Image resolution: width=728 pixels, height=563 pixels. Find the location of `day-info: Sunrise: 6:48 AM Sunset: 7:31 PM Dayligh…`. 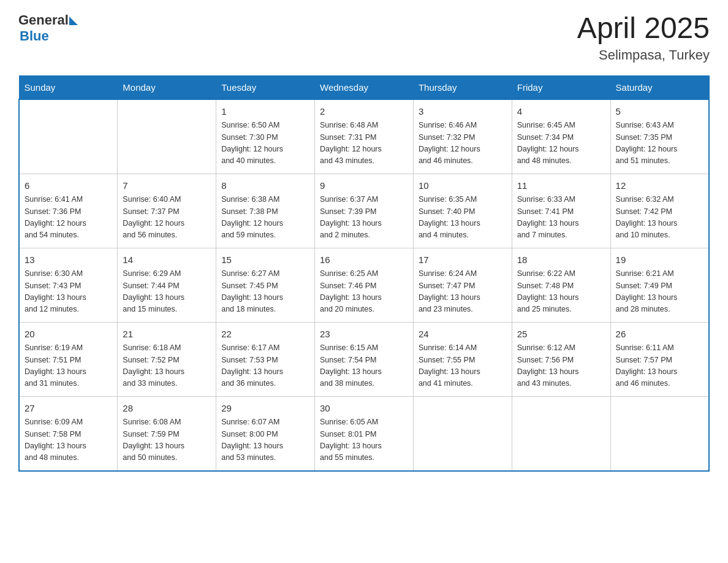

day-info: Sunrise: 6:48 AM Sunset: 7:31 PM Dayligh… is located at coordinates (364, 144).